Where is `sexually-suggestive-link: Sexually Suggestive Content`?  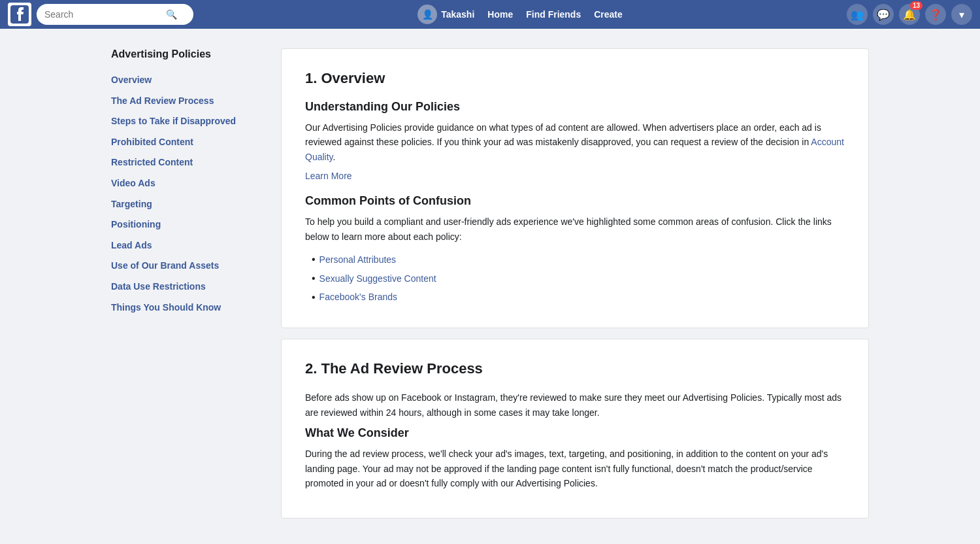 sexually-suggestive-link: Sexually Suggestive Content is located at coordinates (378, 279).